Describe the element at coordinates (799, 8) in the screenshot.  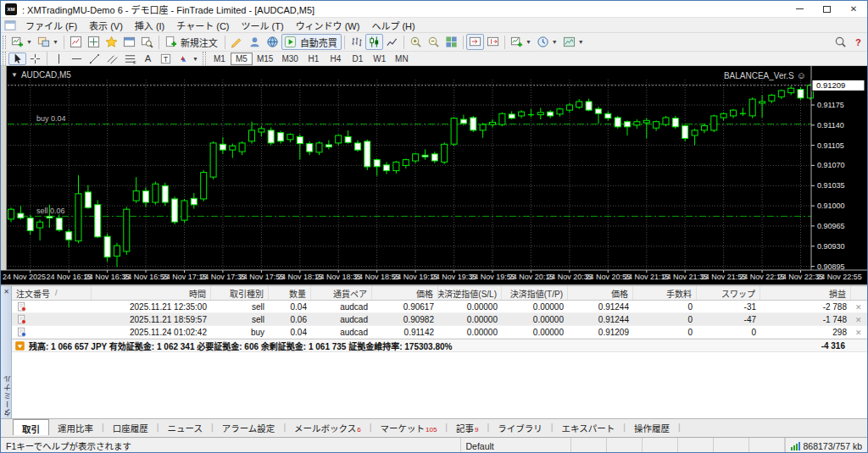
I see `minimize-button` at that location.